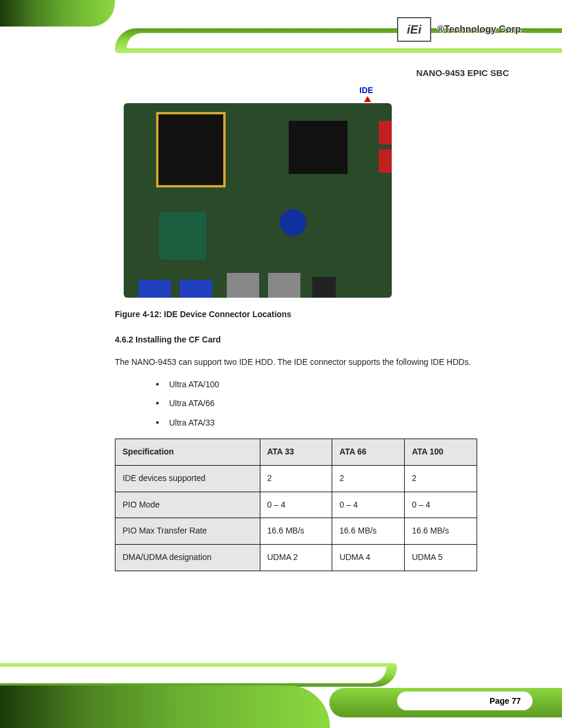 This screenshot has height=728, width=562. Describe the element at coordinates (188, 532) in the screenshot. I see `table-cell: PIO Max Transfer Rate` at that location.